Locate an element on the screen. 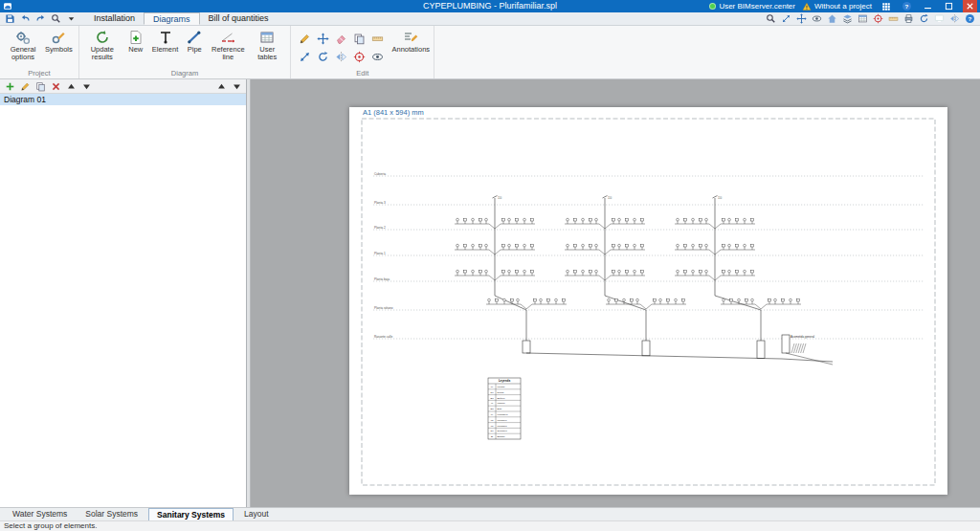 Image resolution: width=980 pixels, height=531 pixels. undo-icon is located at coordinates (25, 19).